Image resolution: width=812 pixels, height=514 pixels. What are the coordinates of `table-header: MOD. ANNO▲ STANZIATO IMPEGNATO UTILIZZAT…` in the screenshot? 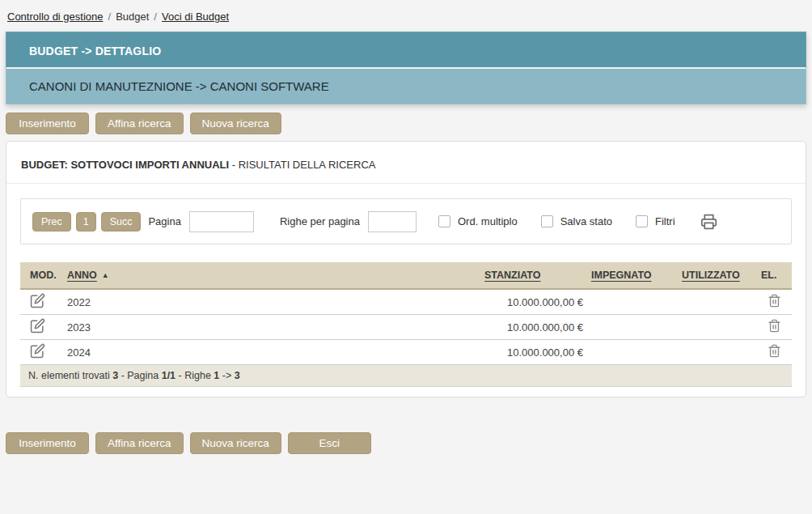 It's located at (406, 275).